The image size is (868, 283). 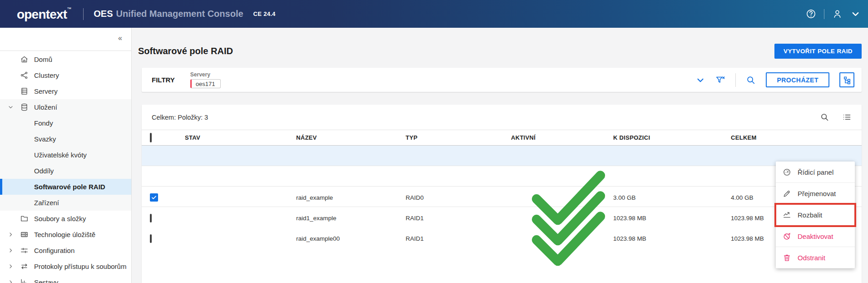 I want to click on sidebar-item-softwarove-pole-raid: Softwarové pole RAID, so click(x=65, y=187).